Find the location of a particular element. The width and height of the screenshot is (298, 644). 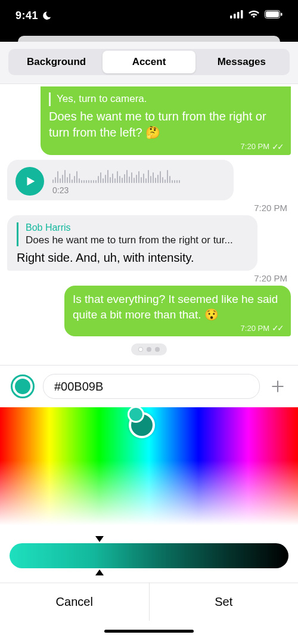

theme-segmented-control: Background Accent Messages is located at coordinates (149, 62).